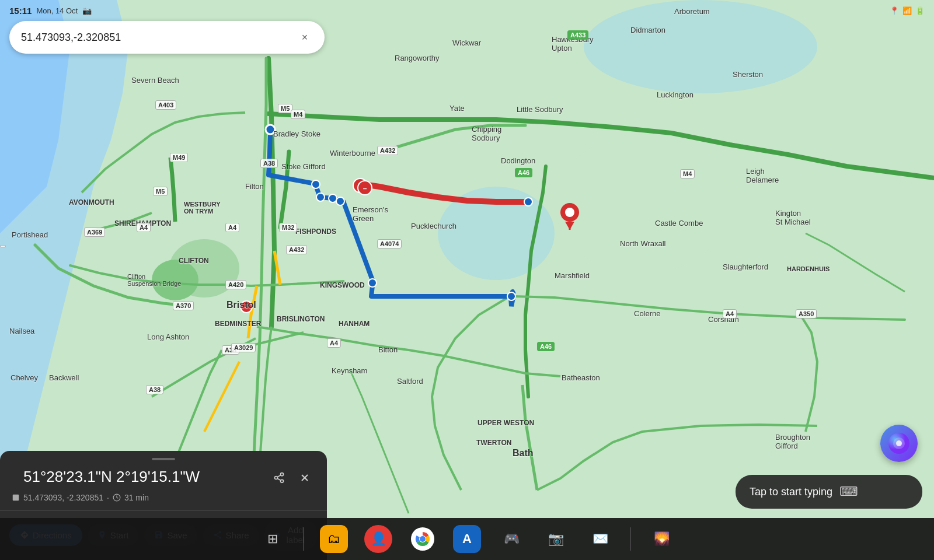 The image size is (934, 560). I want to click on status-date: Mon, 14 Oct, so click(57, 10).